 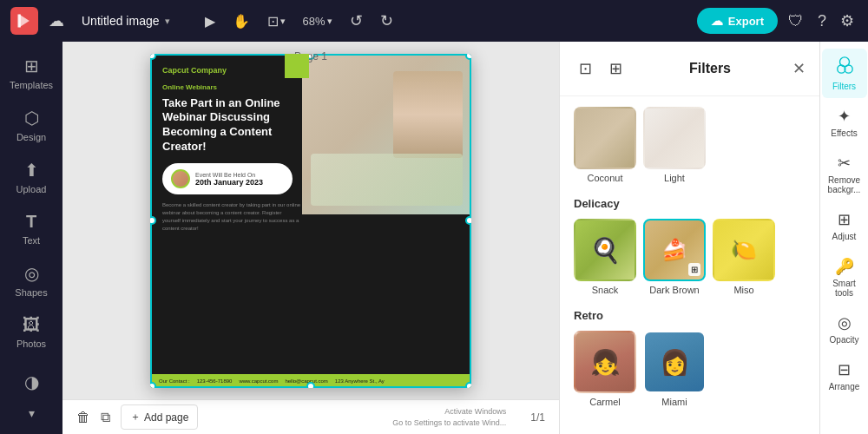 I want to click on bottom-bar: 🗑 ⧉ ＋ Add page Activate WindowsGo to Set…, so click(x=311, y=417).